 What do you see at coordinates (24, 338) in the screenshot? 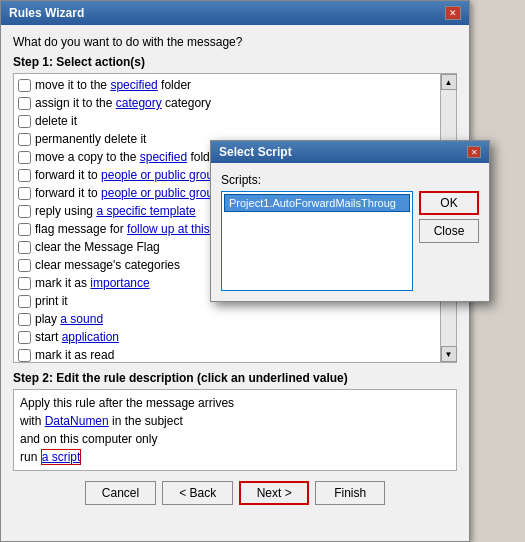
I see `start-app-checkbox` at bounding box center [24, 338].